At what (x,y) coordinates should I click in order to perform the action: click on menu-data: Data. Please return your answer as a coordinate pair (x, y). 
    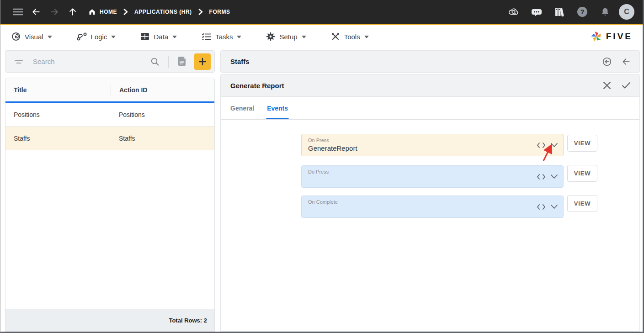
    Looking at the image, I should click on (159, 37).